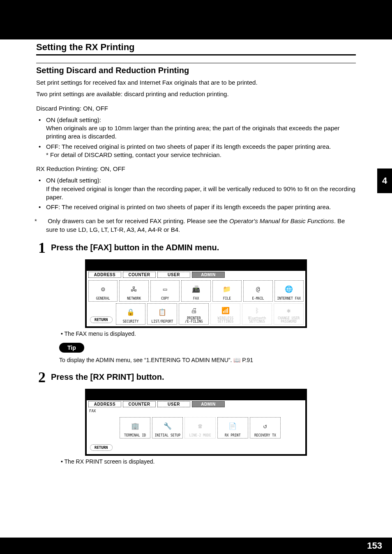 The height and width of the screenshot is (554, 392). What do you see at coordinates (139, 275) in the screenshot?
I see `tab-counter: COUNTER` at bounding box center [139, 275].